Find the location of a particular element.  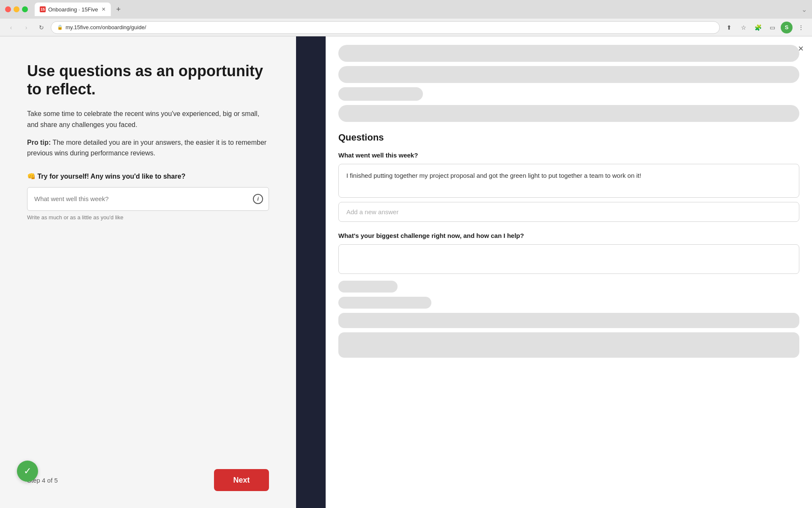

nav-actions: ⬆ ☆ 🧩 ▭ S ⋮ is located at coordinates (765, 28).